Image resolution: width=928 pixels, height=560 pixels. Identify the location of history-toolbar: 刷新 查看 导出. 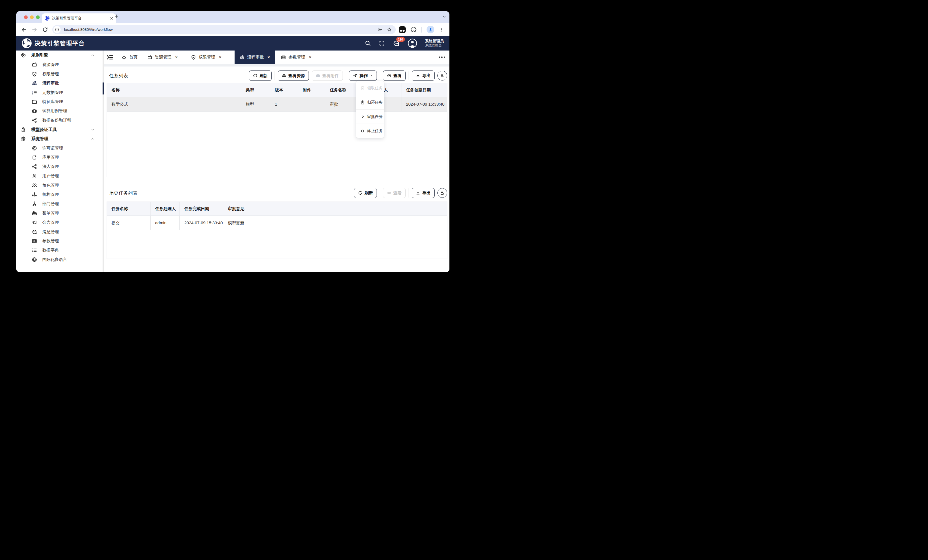
(401, 193).